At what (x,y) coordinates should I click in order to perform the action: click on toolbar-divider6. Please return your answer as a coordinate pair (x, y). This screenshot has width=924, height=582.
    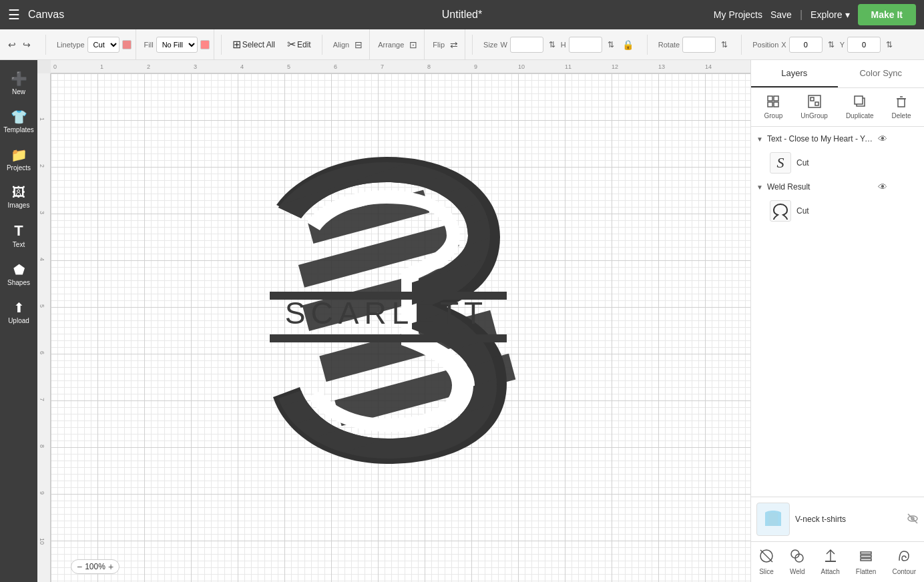
    Looking at the image, I should click on (741, 45).